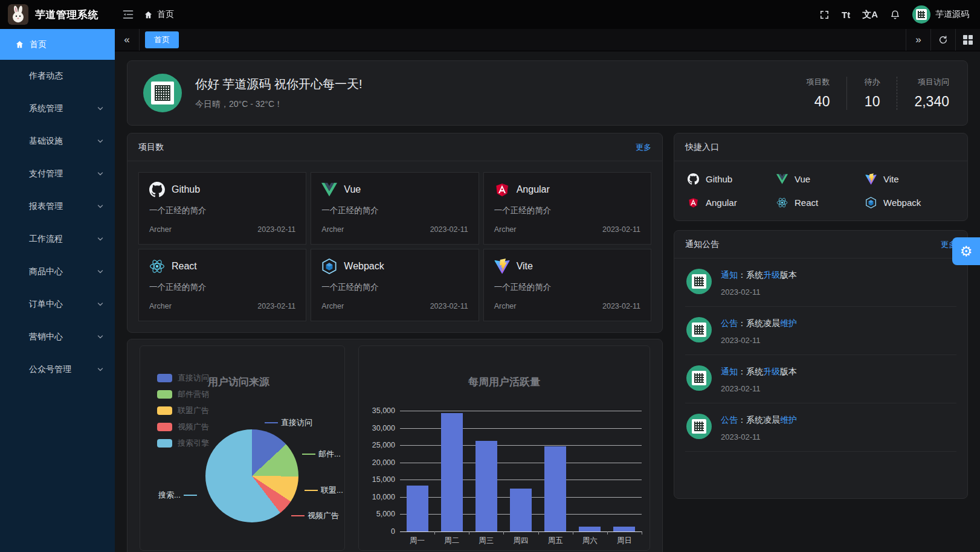 This screenshot has width=980, height=552. Describe the element at coordinates (772, 371) in the screenshot. I see `notice-title-highlight: 升级` at that location.